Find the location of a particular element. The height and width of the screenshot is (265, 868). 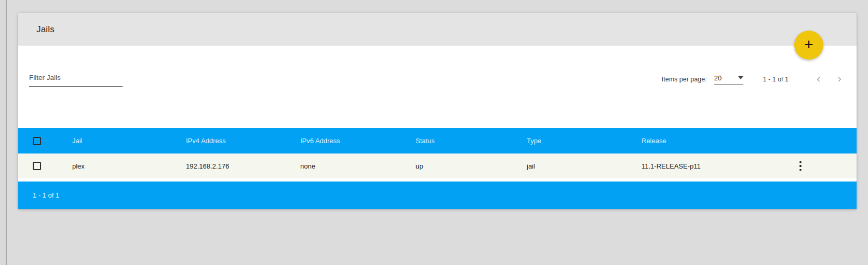

cell-ipv4: 192.168.2.176 is located at coordinates (243, 166).